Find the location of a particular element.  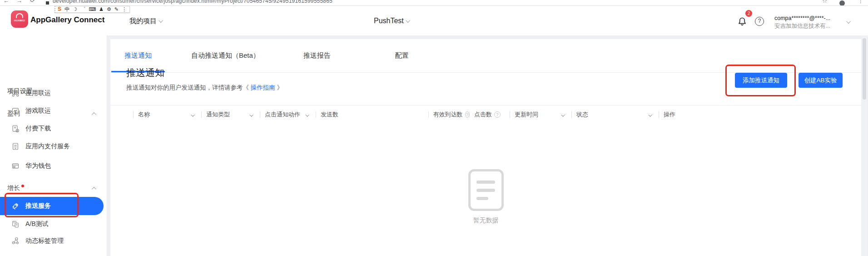

column-status: 状态 is located at coordinates (615, 115).